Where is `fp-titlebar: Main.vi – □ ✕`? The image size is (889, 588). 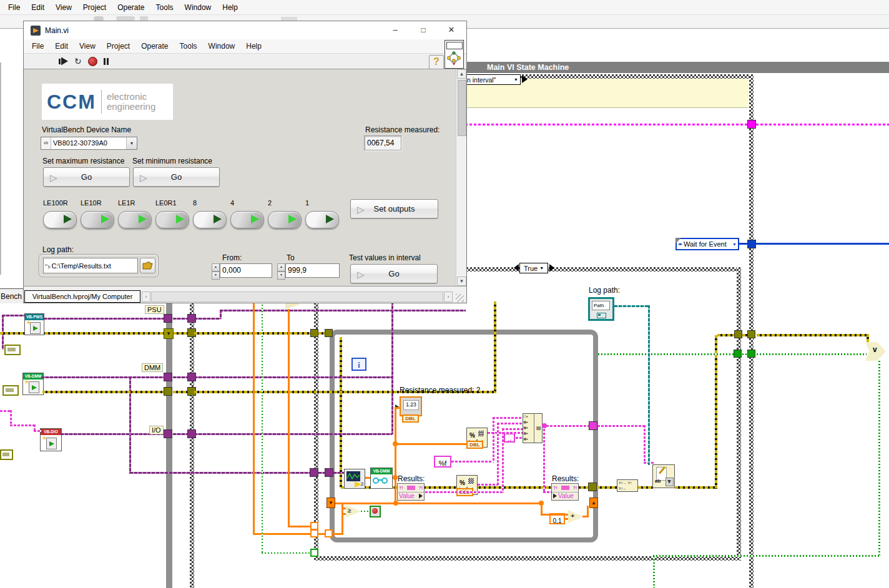 fp-titlebar: Main.vi – □ ✕ is located at coordinates (245, 30).